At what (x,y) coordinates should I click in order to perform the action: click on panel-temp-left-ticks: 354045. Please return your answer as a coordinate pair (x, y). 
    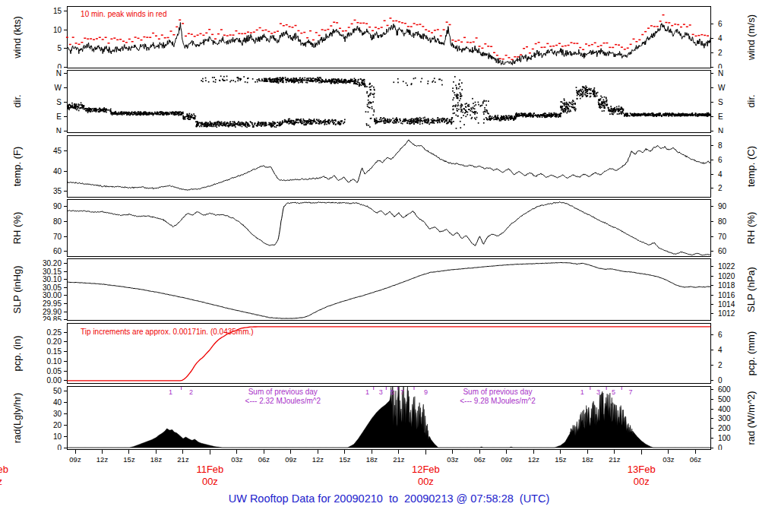
    Looking at the image, I should click on (60, 170).